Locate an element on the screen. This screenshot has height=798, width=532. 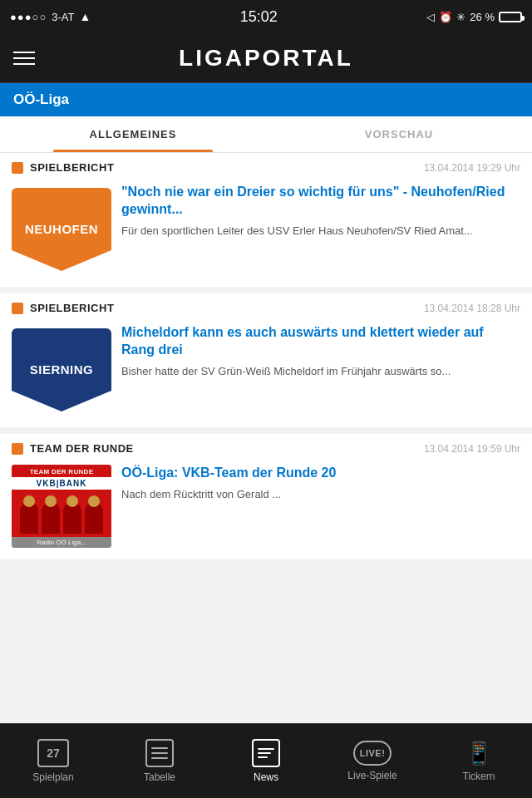
tdr-vkb-label: VKB|BANK is located at coordinates (62, 484).